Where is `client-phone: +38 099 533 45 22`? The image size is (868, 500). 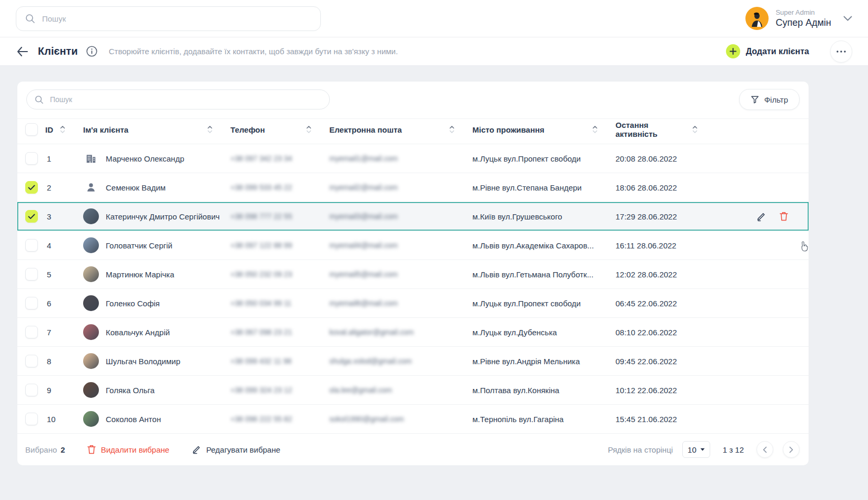 client-phone: +38 099 533 45 22 is located at coordinates (280, 187).